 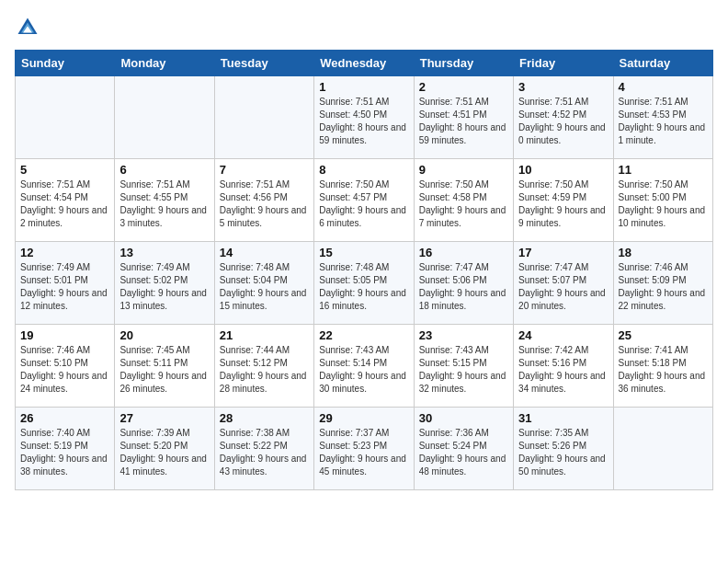 What do you see at coordinates (364, 204) in the screenshot?
I see `day-info: Sunrise: 7:50 AM Sunset: 4:57 PM Dayligh…` at bounding box center [364, 204].